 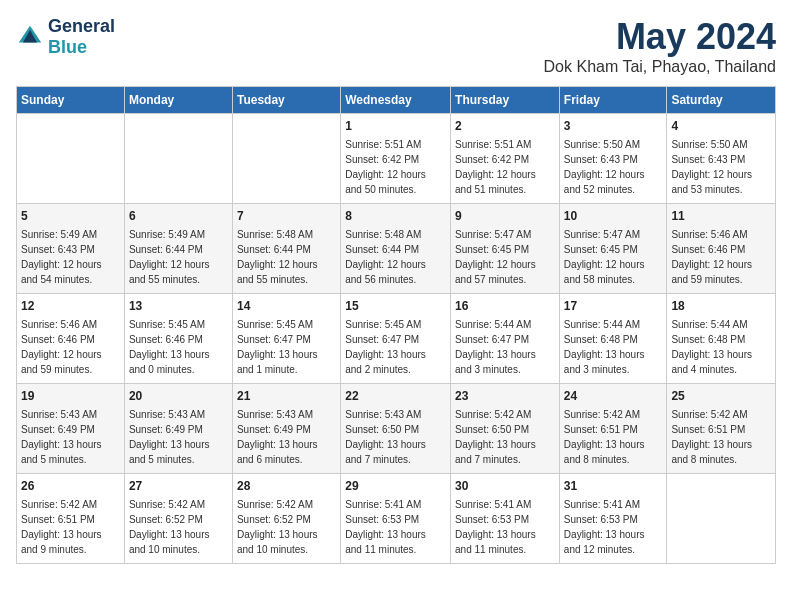 I want to click on day-number: 28, so click(x=286, y=486).